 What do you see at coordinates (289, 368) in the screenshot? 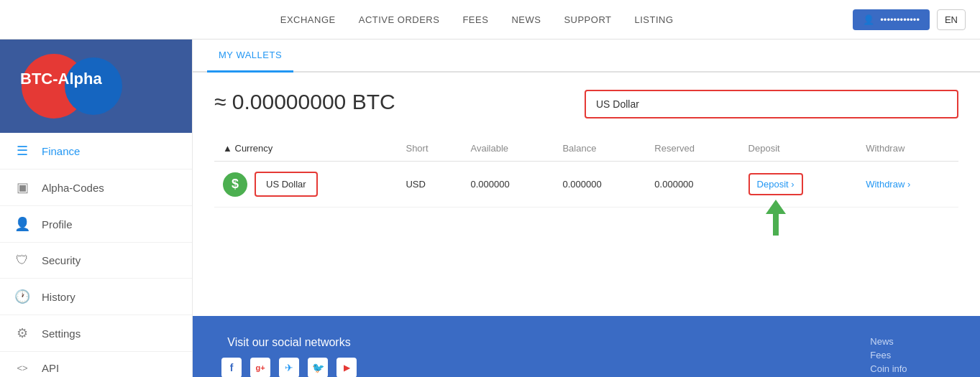
I see `social-icons: f g+ ✈ 🐦 ▶` at bounding box center [289, 368].